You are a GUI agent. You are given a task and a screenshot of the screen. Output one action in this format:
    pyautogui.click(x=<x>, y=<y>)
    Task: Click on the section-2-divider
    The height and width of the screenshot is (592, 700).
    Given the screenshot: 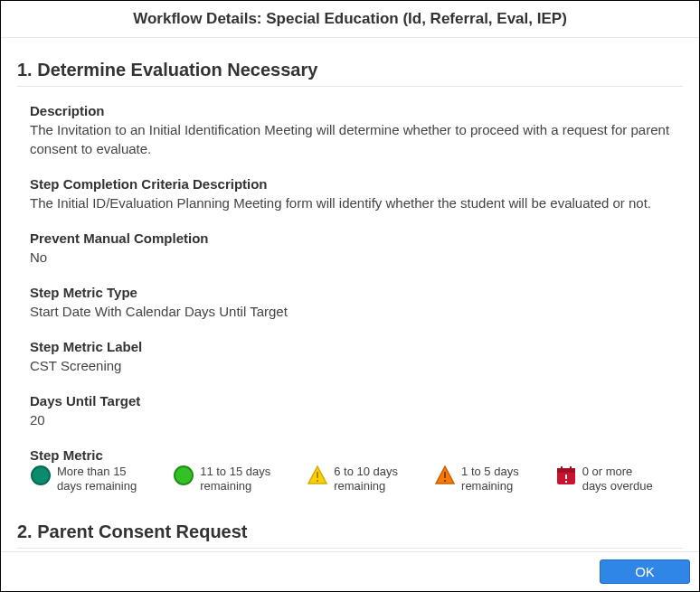 What is the action you would take?
    pyautogui.click(x=350, y=548)
    